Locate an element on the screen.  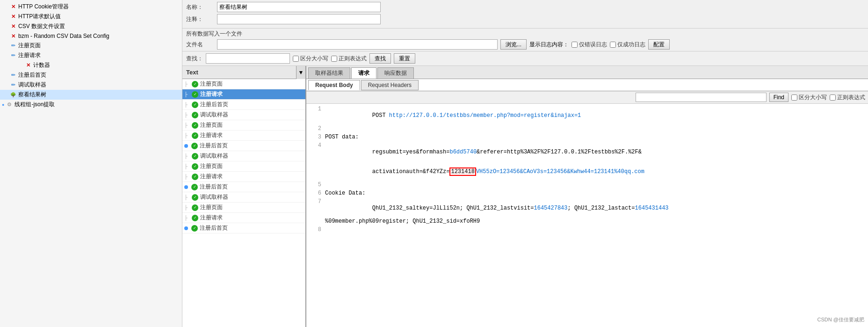
list-item-selected: ├ 注册请求 is located at coordinates (244, 94).